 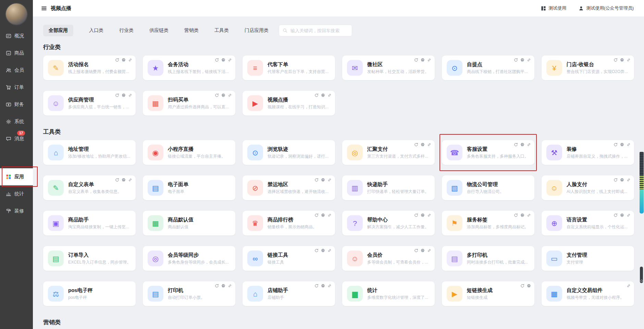 What do you see at coordinates (606, 8) in the screenshot?
I see `user-menu: 测试使用(公众号管理员)` at bounding box center [606, 8].